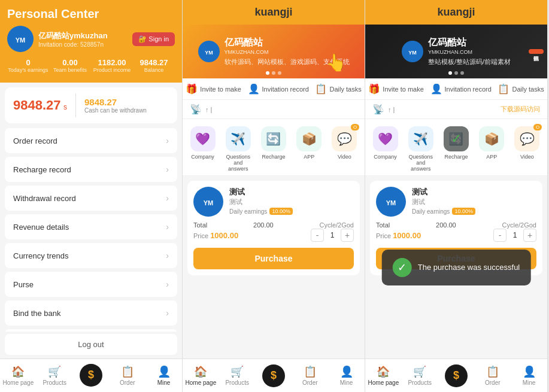 The image size is (549, 392). I want to click on check-icon: ✓, so click(456, 139).